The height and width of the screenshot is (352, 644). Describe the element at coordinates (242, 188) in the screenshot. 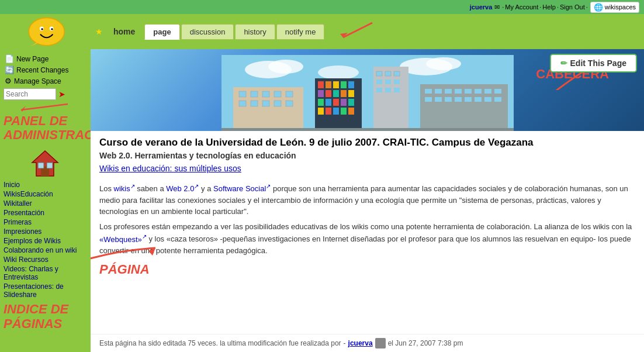

I see `software-social-link: Software Social` at that location.